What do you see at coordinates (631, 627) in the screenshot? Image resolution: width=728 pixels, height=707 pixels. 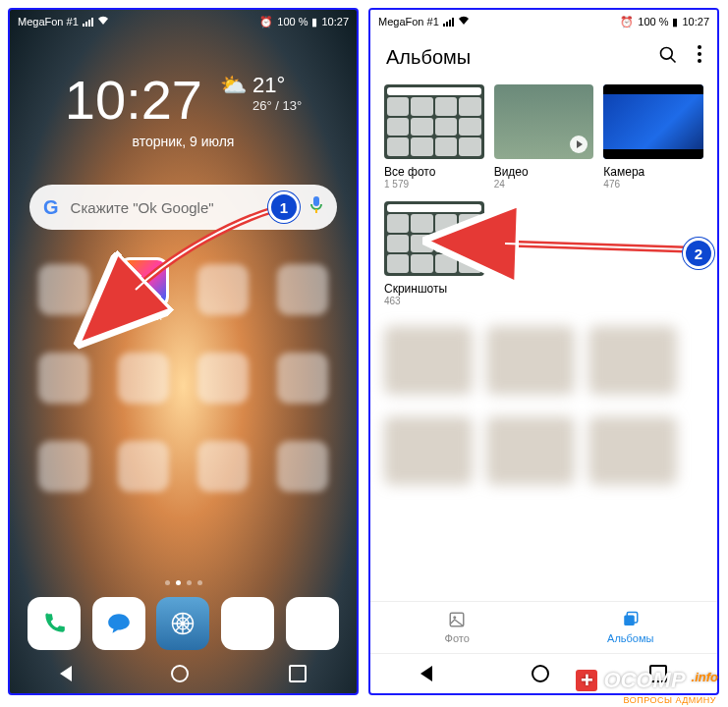 I see `tab-albums: Альбомы` at bounding box center [631, 627].